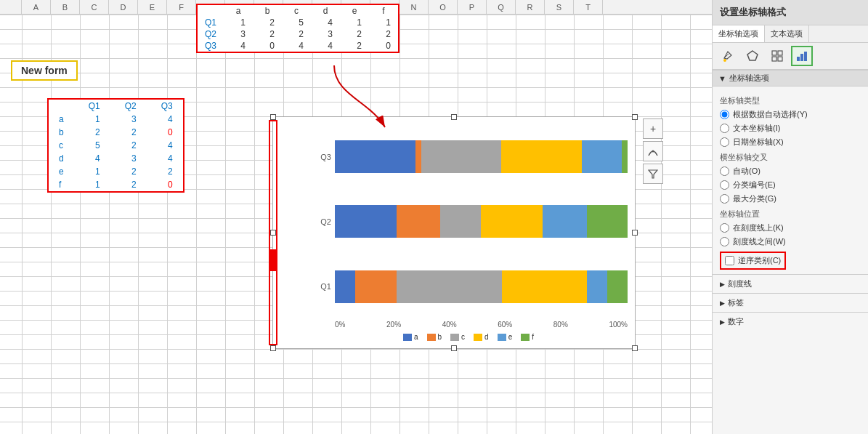 The height and width of the screenshot is (434, 868). What do you see at coordinates (790, 241) in the screenshot?
I see `radio-between-tick: 刻度线之间(W)` at bounding box center [790, 241].